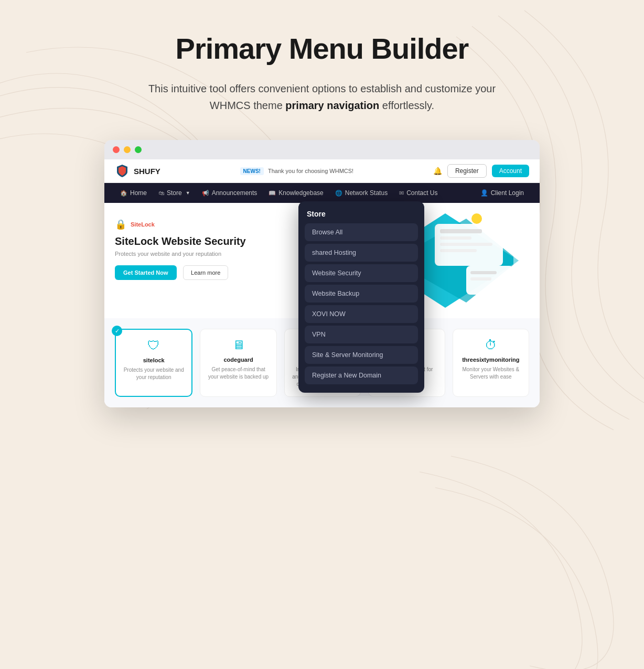  Describe the element at coordinates (491, 360) in the screenshot. I see `monitoring-card-title: threesixtymonitoring` at that location.